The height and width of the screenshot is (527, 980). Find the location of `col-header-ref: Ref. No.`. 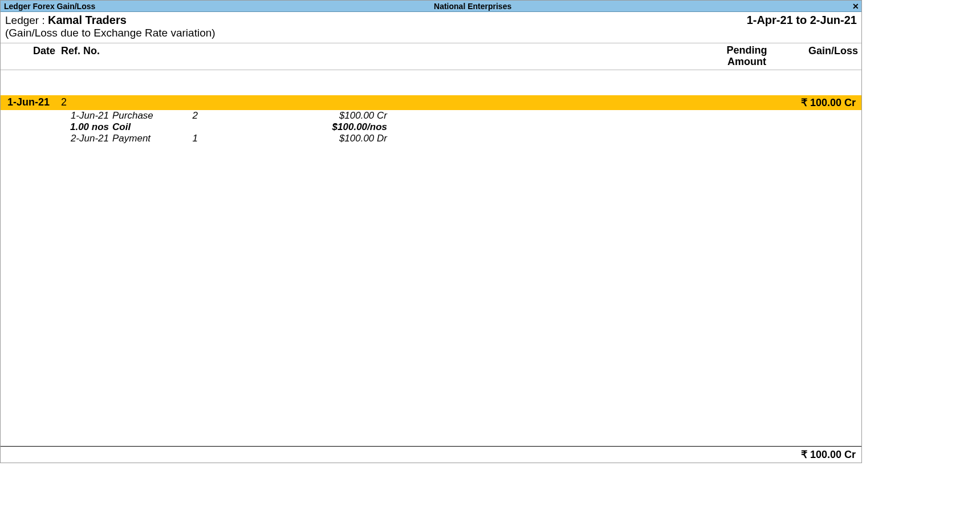

col-header-ref: Ref. No. is located at coordinates (118, 56).